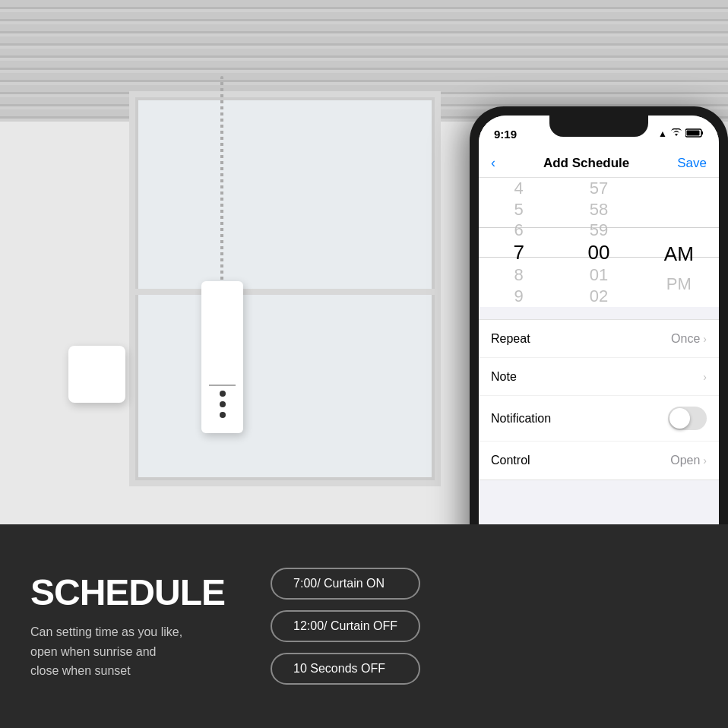  What do you see at coordinates (493, 163) in the screenshot?
I see `back-button: ‹` at bounding box center [493, 163].